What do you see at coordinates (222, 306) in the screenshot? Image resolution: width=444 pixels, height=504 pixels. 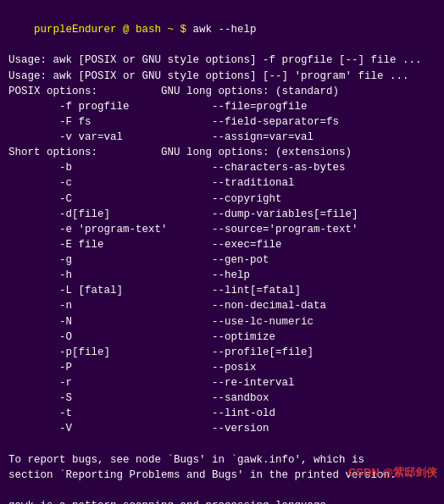 I see `terminal-line: -n --non-decimal-data` at bounding box center [222, 306].